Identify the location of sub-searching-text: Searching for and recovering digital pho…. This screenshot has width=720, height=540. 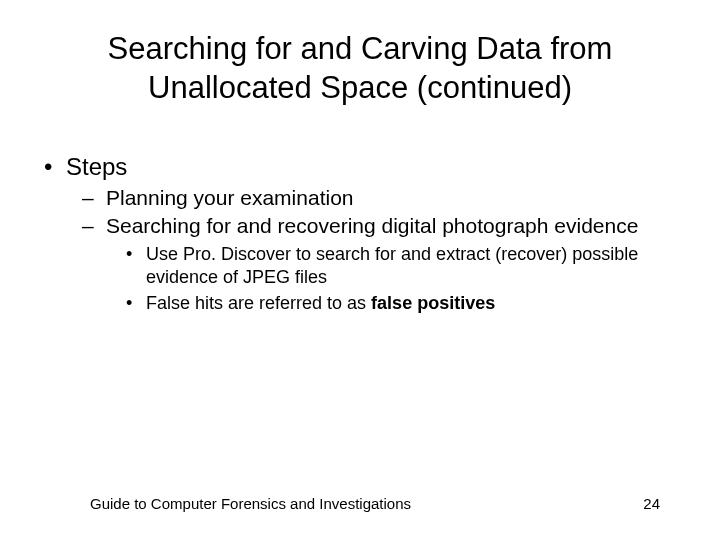
(372, 226).